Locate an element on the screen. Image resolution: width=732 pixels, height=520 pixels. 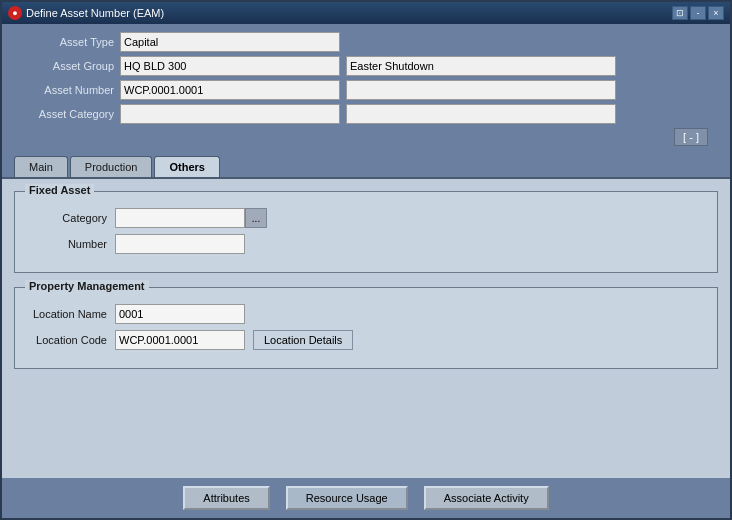
asset-category-row: Asset Category is located at coordinates (366, 114).